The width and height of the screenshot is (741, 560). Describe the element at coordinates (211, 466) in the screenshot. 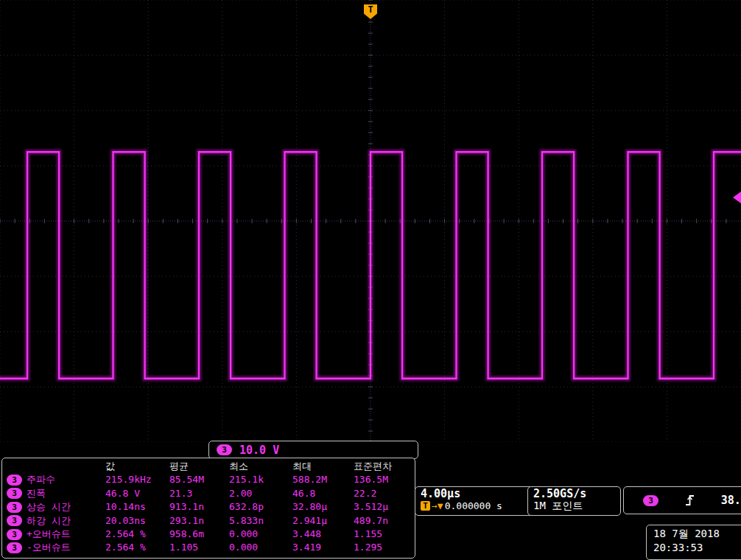

I see `measurement-header-row: 값 평균 최소 최대 표준편차` at that location.